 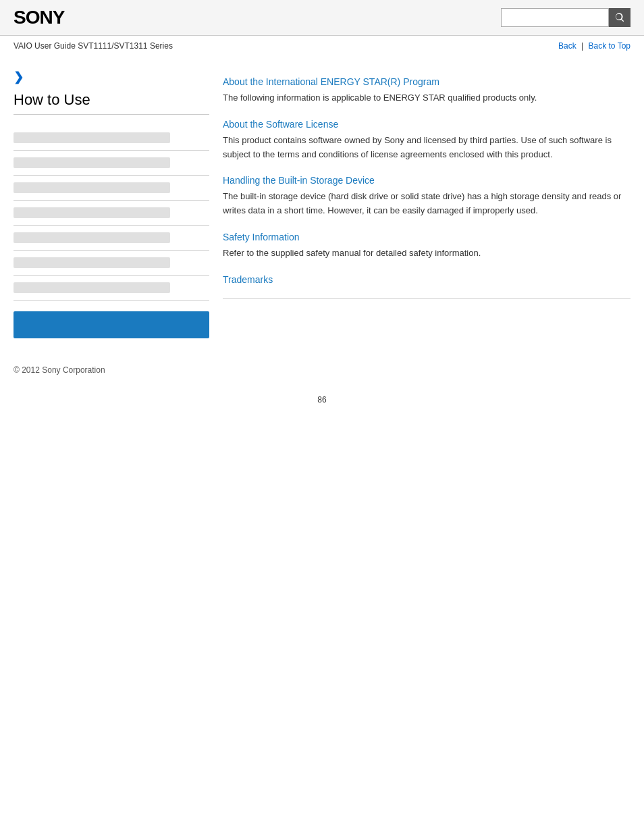 What do you see at coordinates (427, 280) in the screenshot?
I see `heading-trademarks: Trademarks` at bounding box center [427, 280].